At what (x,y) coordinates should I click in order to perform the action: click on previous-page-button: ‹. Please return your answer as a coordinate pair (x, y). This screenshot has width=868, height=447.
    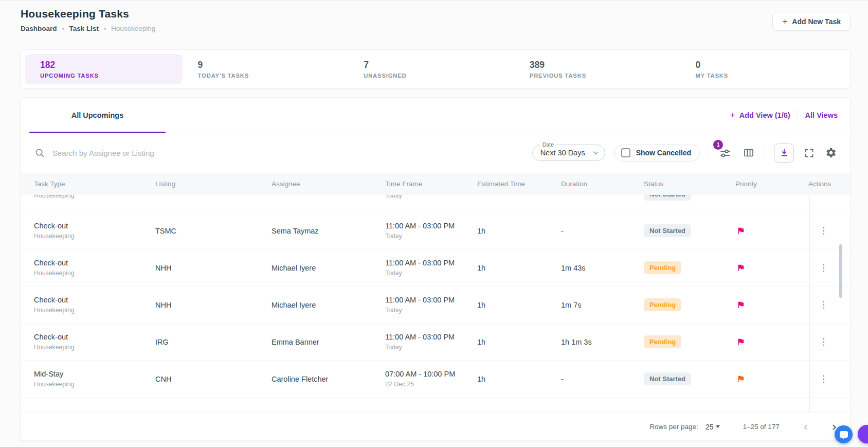
    Looking at the image, I should click on (806, 427).